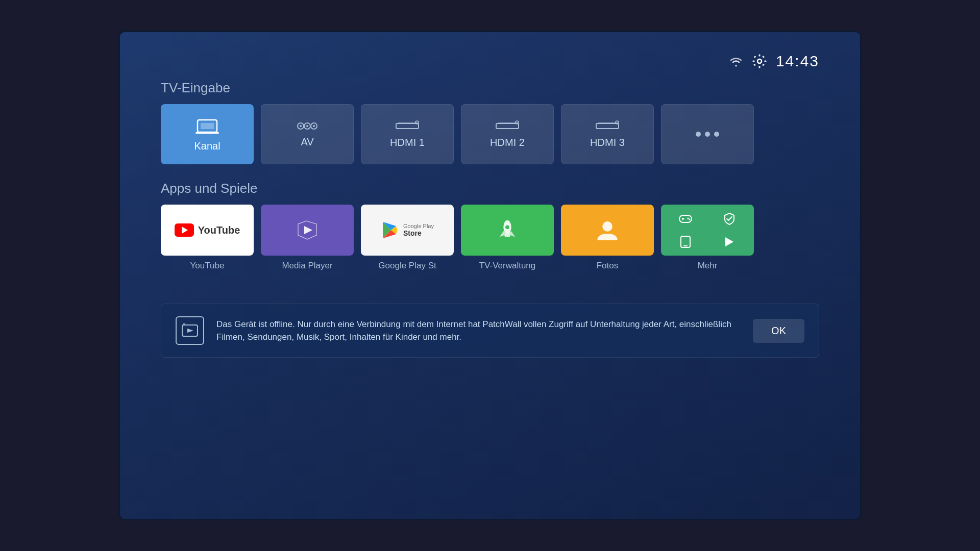 This screenshot has width=980, height=551. What do you see at coordinates (207, 230) in the screenshot?
I see `app-tile-youtube: YouTube` at bounding box center [207, 230].